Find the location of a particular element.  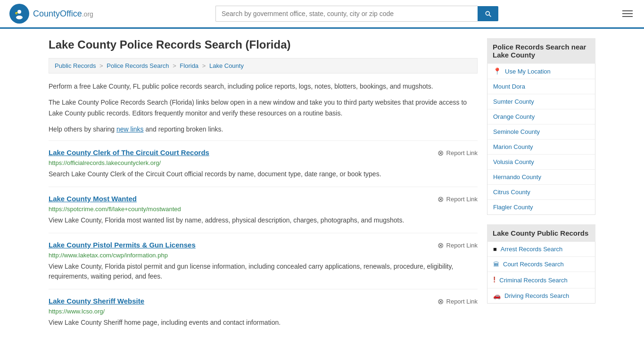

sidebar-nearby-section: Police Records Search near Lake County 📍… is located at coordinates (541, 126).